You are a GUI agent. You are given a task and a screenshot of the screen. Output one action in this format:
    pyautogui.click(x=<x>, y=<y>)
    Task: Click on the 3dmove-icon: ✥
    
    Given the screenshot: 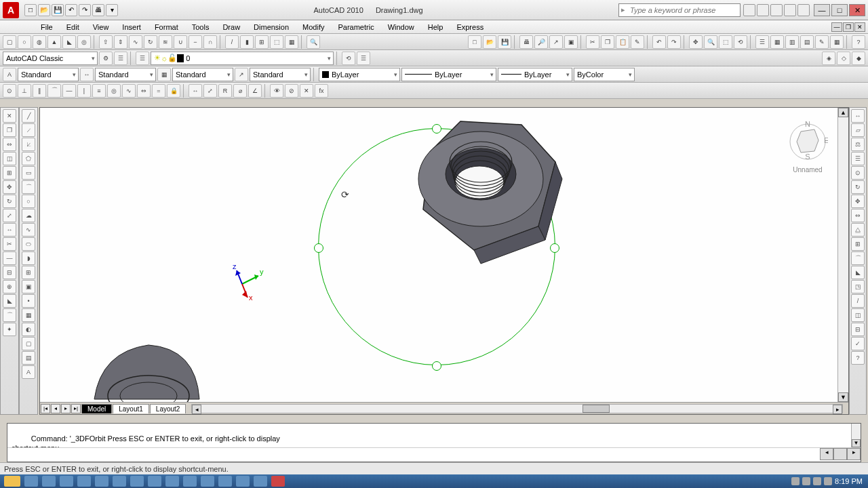 What is the action you would take?
    pyautogui.click(x=858, y=201)
    